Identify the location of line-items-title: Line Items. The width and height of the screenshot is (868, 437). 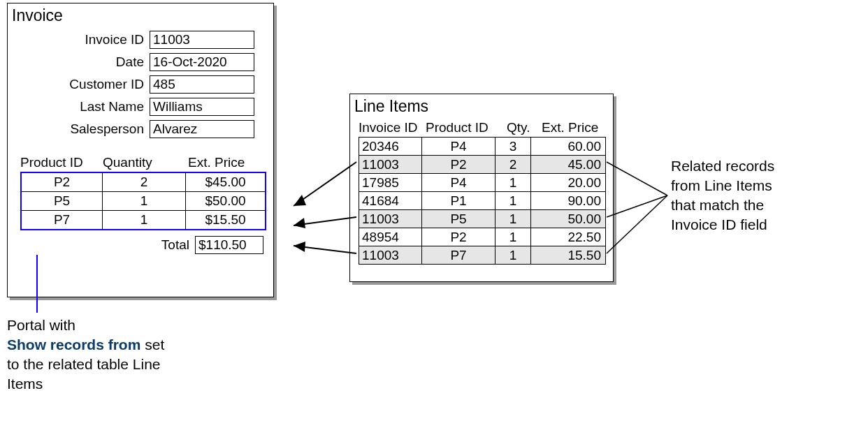
(482, 106).